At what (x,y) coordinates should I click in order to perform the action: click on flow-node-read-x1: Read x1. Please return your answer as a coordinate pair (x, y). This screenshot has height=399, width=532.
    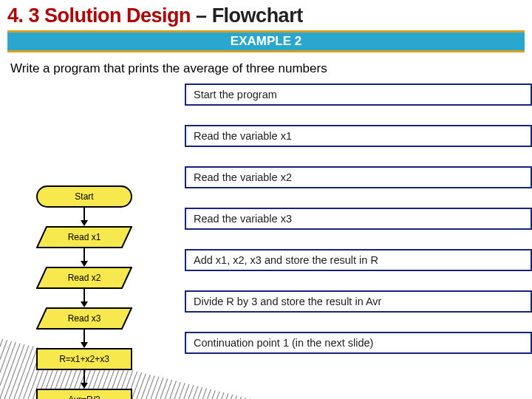
    Looking at the image, I should click on (84, 237).